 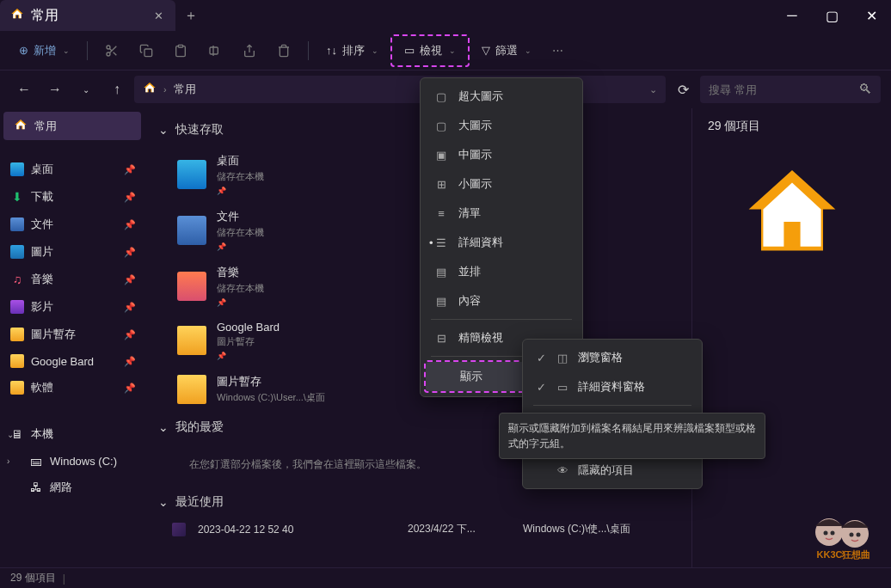 What do you see at coordinates (832, 15) in the screenshot?
I see `maximize-button: ▢` at bounding box center [832, 15].